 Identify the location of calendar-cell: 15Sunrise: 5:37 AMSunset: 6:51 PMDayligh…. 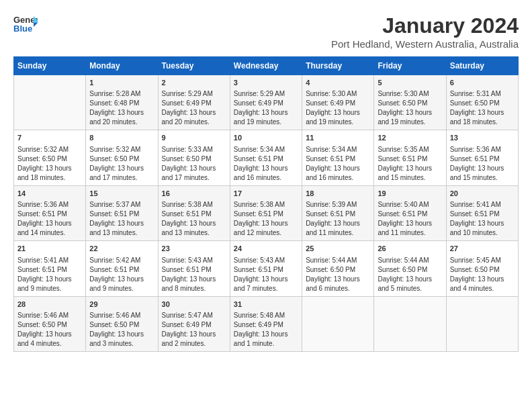
(122, 213).